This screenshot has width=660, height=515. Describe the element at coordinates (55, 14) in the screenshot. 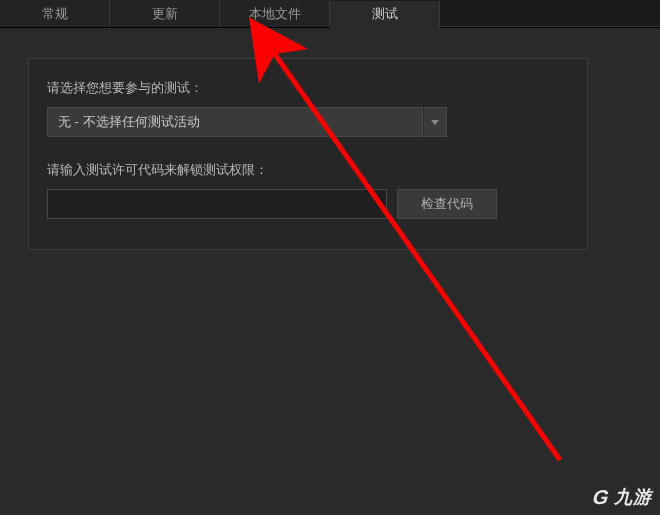

I see `tab-label: 常规` at that location.